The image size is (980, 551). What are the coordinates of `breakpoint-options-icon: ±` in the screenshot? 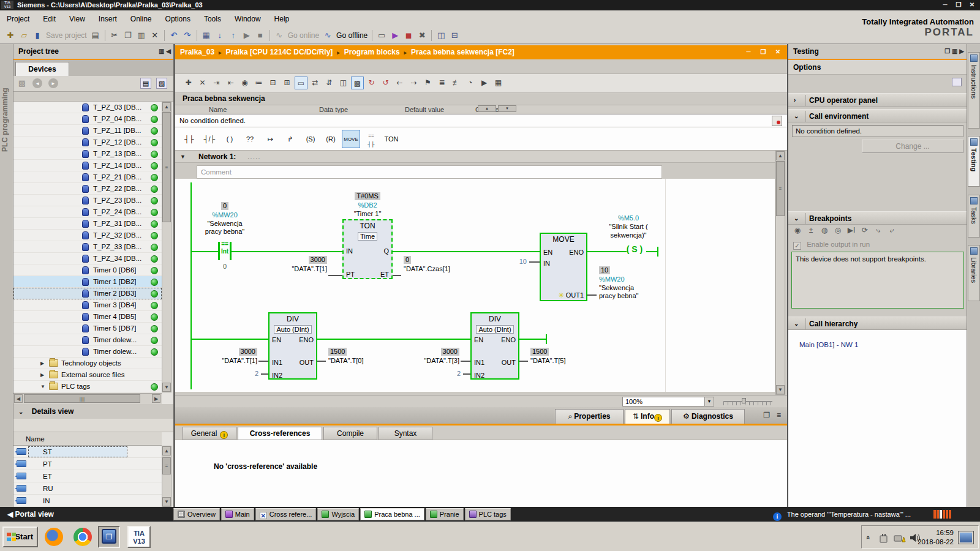 It's located at (811, 230).